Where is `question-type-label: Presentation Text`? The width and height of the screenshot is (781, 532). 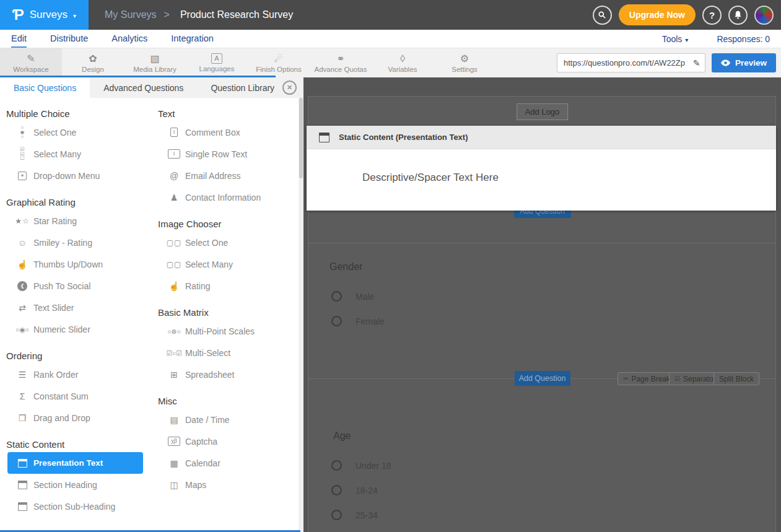 question-type-label: Presentation Text is located at coordinates (68, 463).